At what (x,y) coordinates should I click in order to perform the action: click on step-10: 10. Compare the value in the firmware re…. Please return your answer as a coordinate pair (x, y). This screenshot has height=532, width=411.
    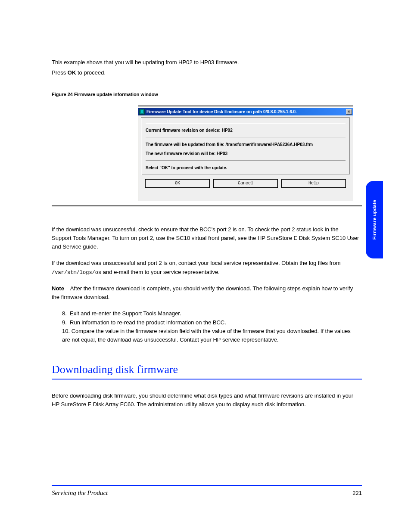
    Looking at the image, I should click on (211, 336).